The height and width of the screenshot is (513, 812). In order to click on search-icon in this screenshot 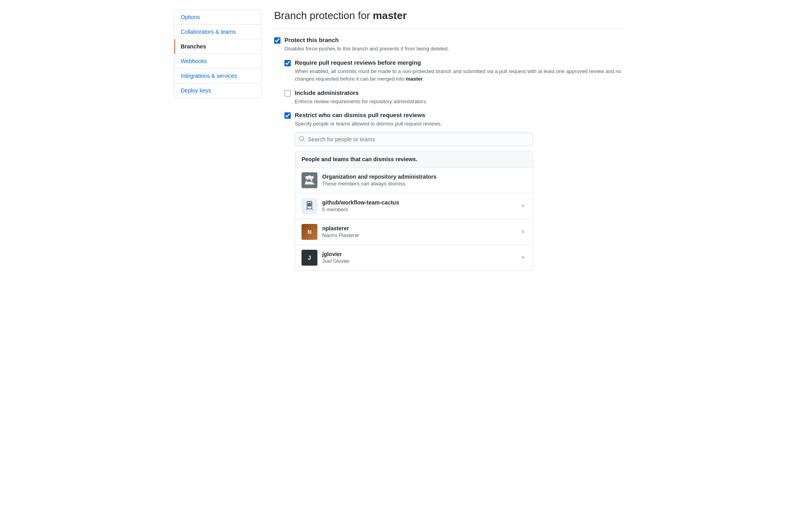, I will do `click(302, 139)`.